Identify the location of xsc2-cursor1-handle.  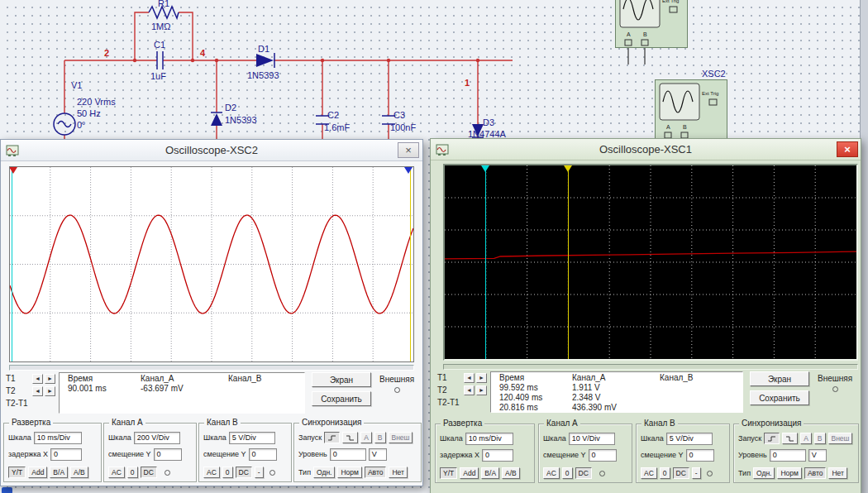
(13, 170).